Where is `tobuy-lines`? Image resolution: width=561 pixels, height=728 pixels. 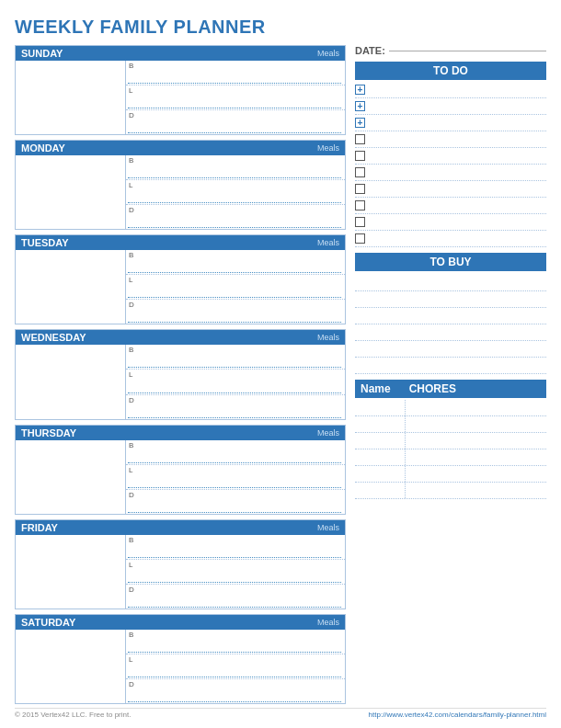 tobuy-lines is located at coordinates (451, 324).